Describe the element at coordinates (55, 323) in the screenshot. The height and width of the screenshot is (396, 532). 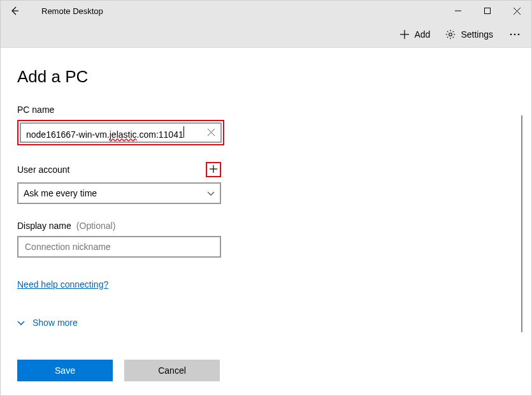
I see `show-more-label: Show more` at that location.